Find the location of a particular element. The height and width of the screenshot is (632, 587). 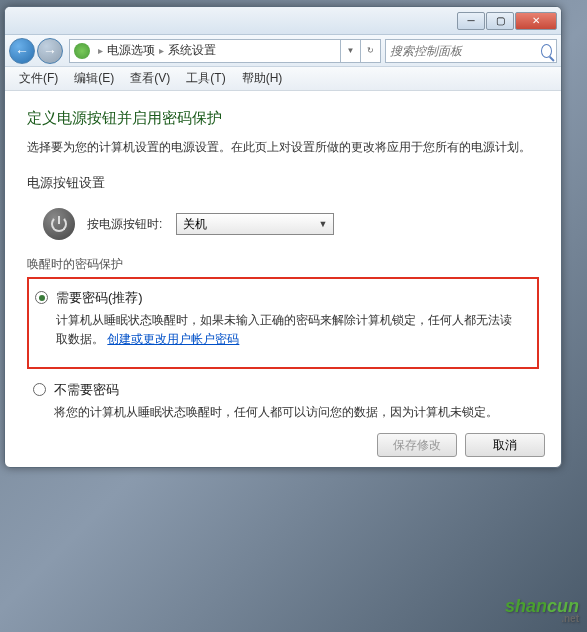

radio-description: 将您的计算机从睡眠状态唤醒时，任何人都可以访问您的数据，因为计算机未锁定。 is located at coordinates (296, 412).